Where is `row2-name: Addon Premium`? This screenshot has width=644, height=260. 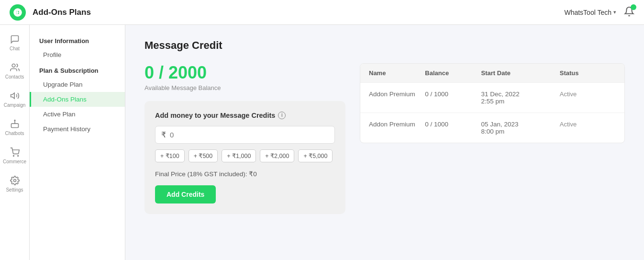
row2-name: Addon Premium is located at coordinates (397, 128).